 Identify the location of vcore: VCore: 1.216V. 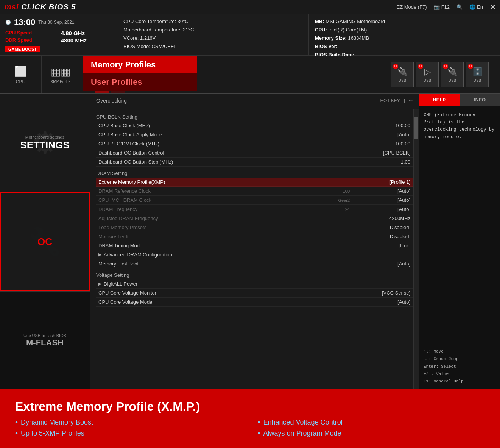
(213, 38).